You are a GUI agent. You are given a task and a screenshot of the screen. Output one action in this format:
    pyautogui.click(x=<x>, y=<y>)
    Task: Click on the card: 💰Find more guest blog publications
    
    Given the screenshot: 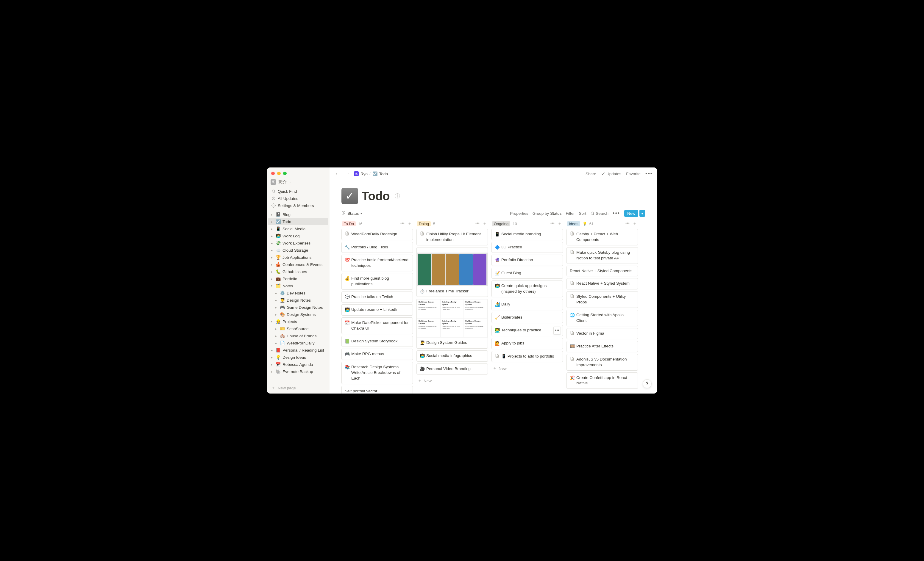 What is the action you would take?
    pyautogui.click(x=377, y=281)
    